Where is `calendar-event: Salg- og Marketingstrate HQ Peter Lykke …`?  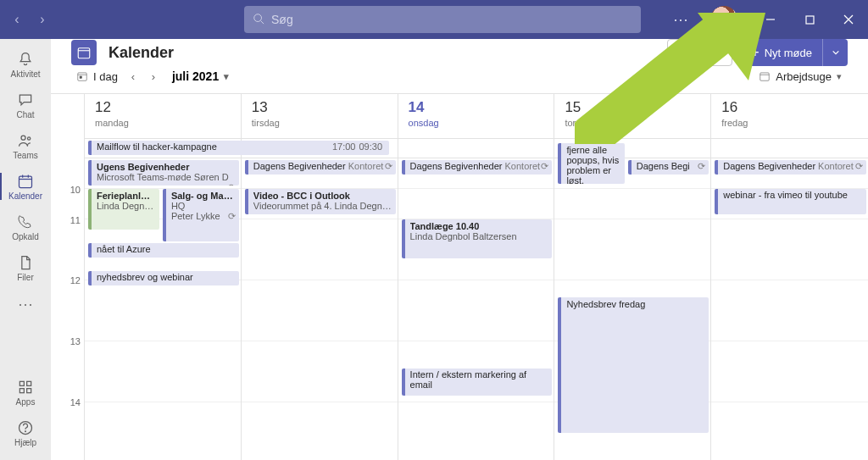
calendar-event: Salg- og Marketingstrate HQ Peter Lykke … is located at coordinates (201, 215).